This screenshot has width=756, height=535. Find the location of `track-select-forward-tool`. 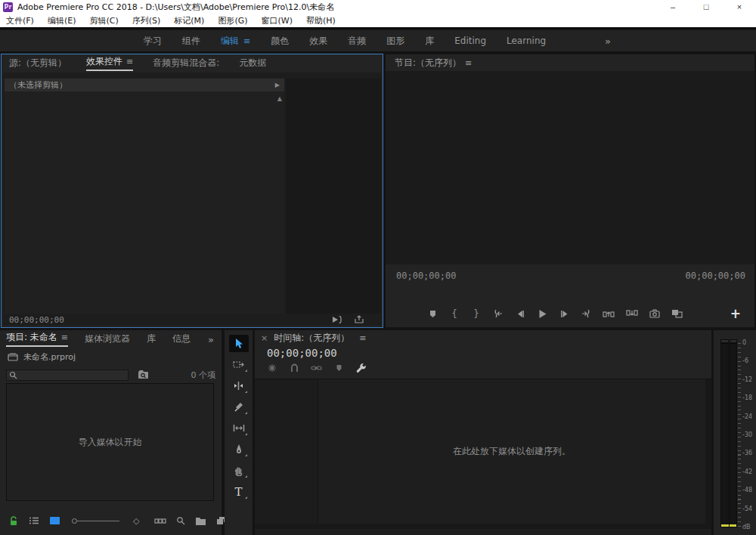

track-select-forward-tool is located at coordinates (239, 364).